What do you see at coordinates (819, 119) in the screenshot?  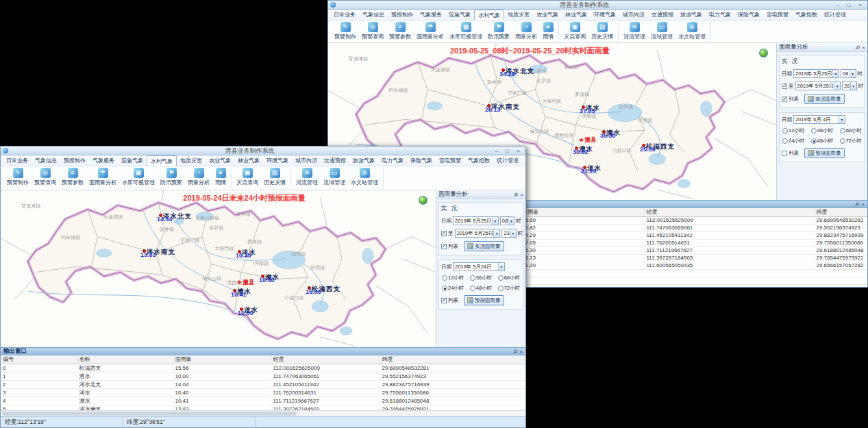 I see `forecast-date-select: 2019年 6月 4日▾` at bounding box center [819, 119].